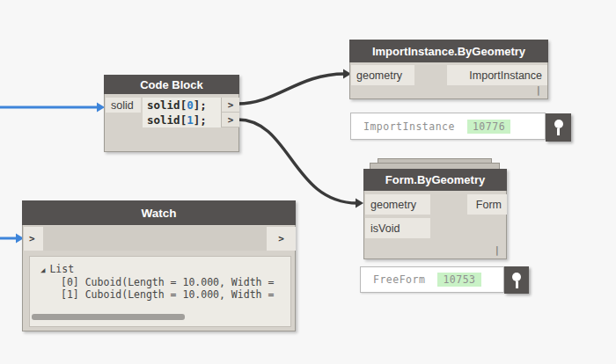 The height and width of the screenshot is (364, 616). I want to click on watch-list-panel: ◢List [0] Cuboid(Length = 10.000, Width …, so click(160, 292).